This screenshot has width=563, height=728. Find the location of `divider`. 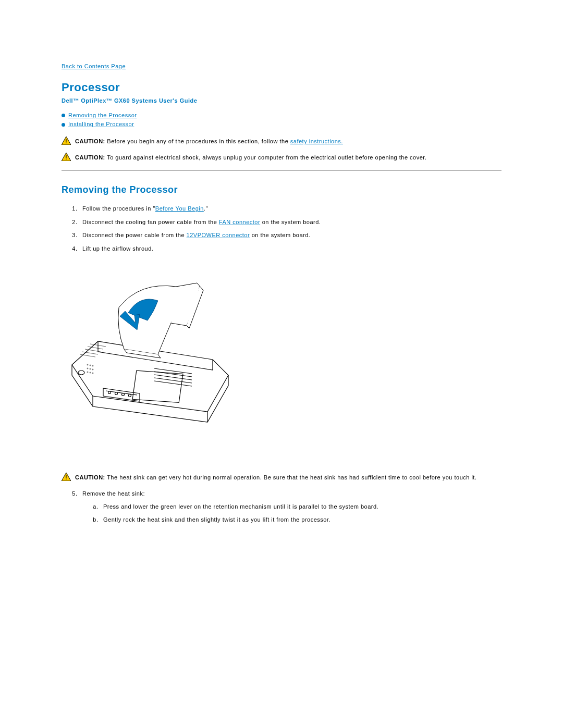

divider is located at coordinates (282, 171).